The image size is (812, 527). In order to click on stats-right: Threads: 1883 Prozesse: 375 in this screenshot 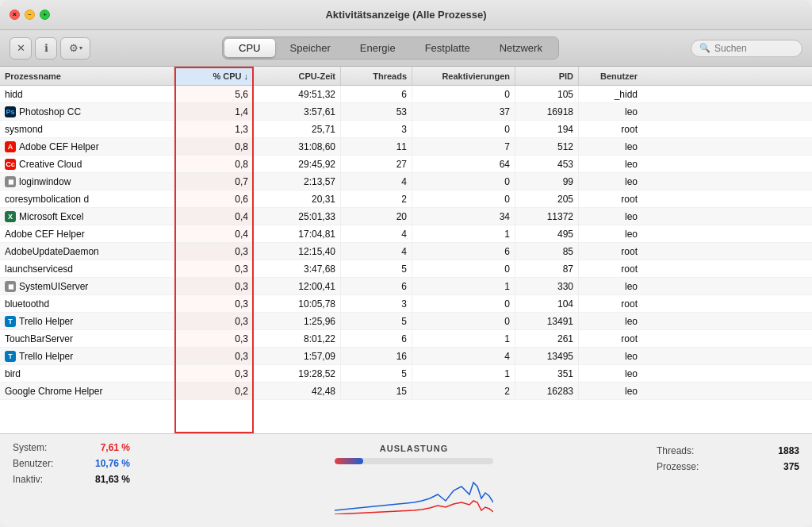, I will do `click(728, 460)`.